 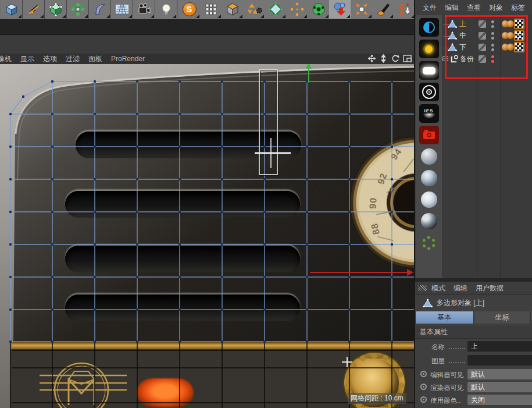 What do you see at coordinates (372, 58) in the screenshot?
I see `pan-view-icon` at bounding box center [372, 58].